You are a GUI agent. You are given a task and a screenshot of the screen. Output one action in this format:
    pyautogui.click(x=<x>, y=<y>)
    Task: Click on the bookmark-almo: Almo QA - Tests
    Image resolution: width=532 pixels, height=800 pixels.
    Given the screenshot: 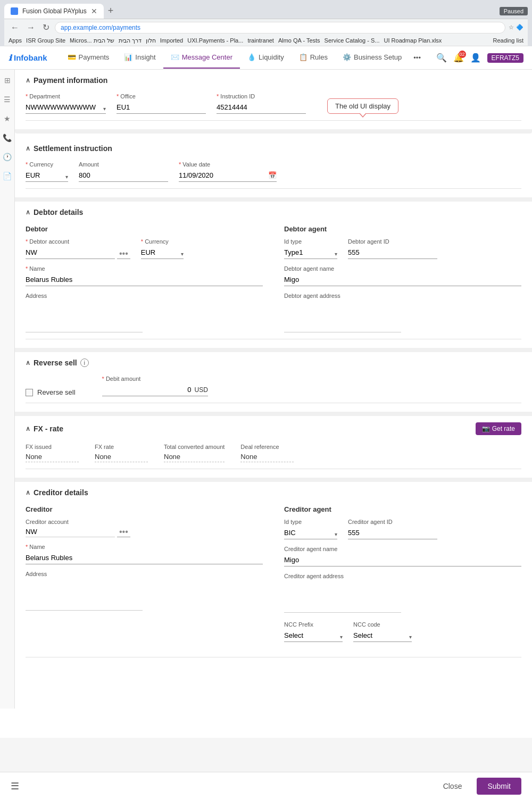 What is the action you would take?
    pyautogui.click(x=299, y=40)
    